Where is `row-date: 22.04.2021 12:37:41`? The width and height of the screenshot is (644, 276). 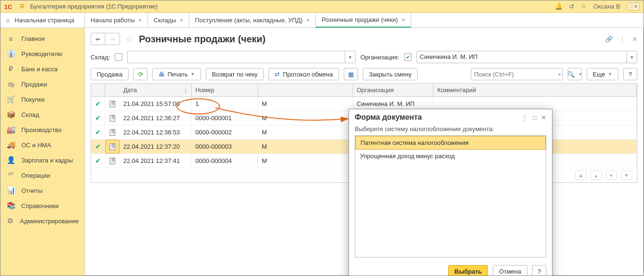
row-date: 22.04.2021 12:37:41 is located at coordinates (156, 161).